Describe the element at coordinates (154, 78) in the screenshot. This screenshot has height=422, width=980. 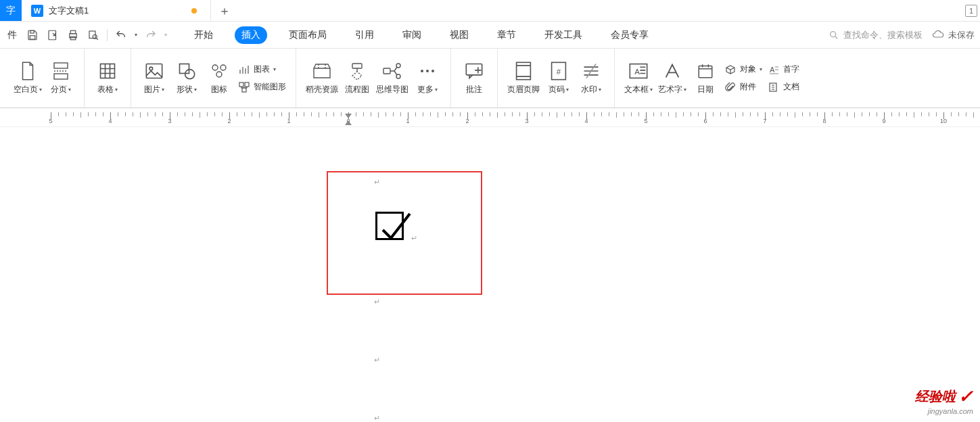
I see `picture-button: 图片▾` at that location.